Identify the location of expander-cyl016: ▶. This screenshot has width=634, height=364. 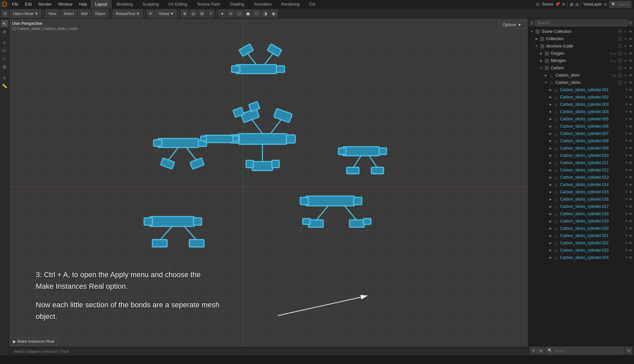
(550, 199).